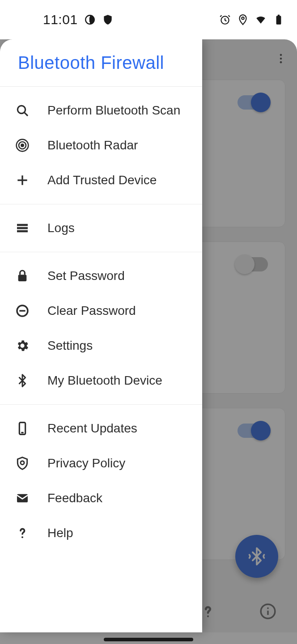  What do you see at coordinates (93, 145) in the screenshot?
I see `drawer-item-label: Bluetooth Radar` at bounding box center [93, 145].